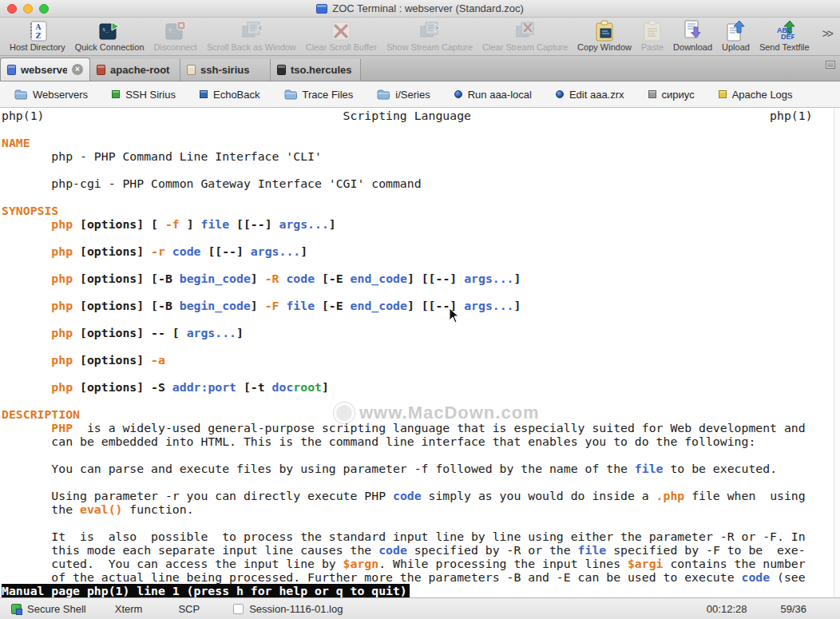 This screenshot has width=840, height=619. What do you see at coordinates (61, 94) in the screenshot?
I see `quickbar-button-label: Webservers` at bounding box center [61, 94].